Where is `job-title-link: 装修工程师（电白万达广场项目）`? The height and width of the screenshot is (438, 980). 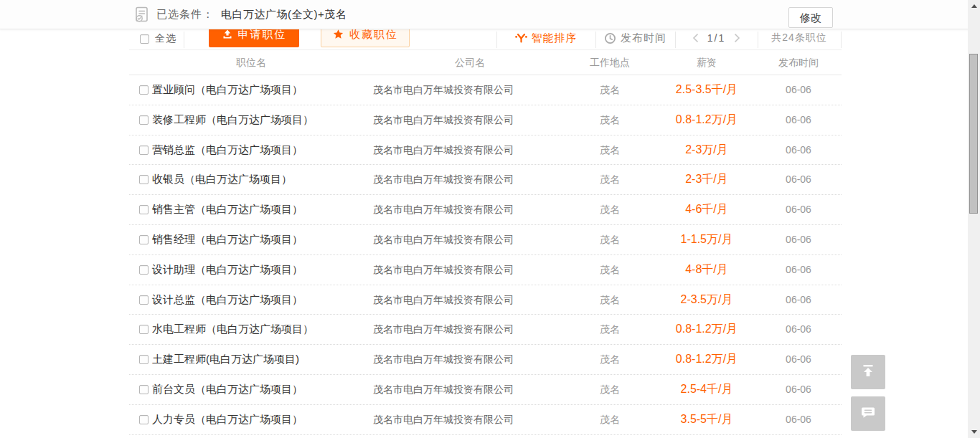
job-title-link: 装修工程师（电白万达广场项目） is located at coordinates (232, 120).